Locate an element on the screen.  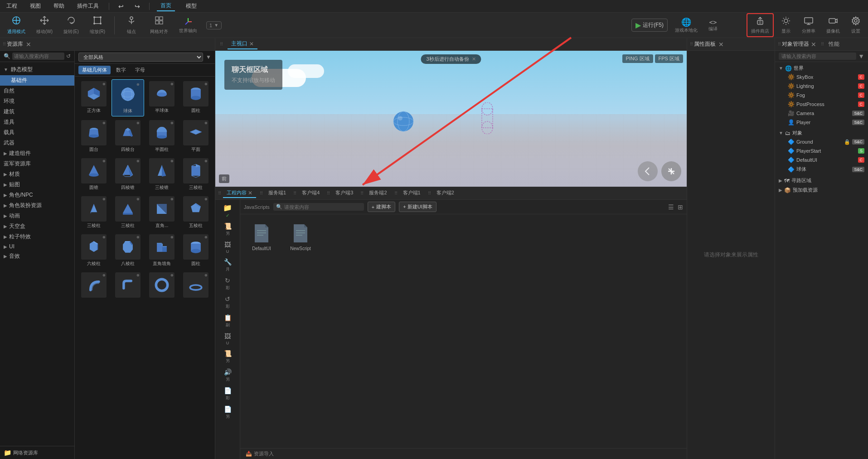
cat-item-material: ▶ 材质 is located at coordinates (37, 174).